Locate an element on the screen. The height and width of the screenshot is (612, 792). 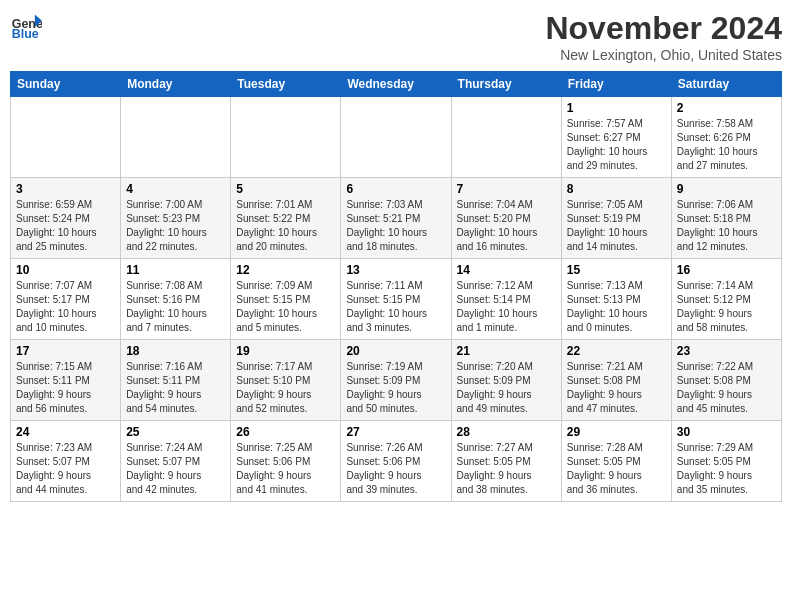
day-number: 21 is located at coordinates (506, 351).